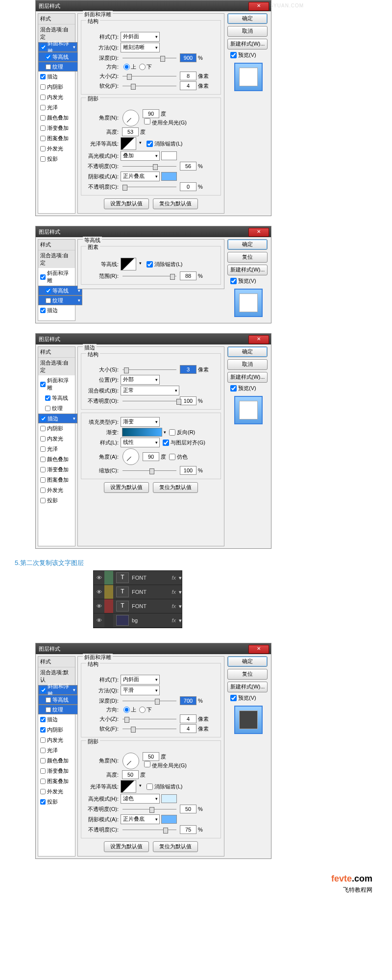 This screenshot has width=392, height=980. I want to click on reset-default-button: 复位为默认值, so click(175, 488).